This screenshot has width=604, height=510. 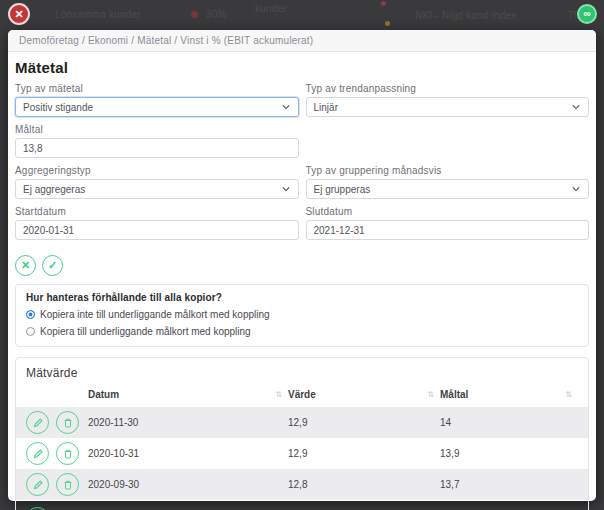 I want to click on field-measure-type: Typ av mätetal Positiv stigande, so click(x=157, y=100).